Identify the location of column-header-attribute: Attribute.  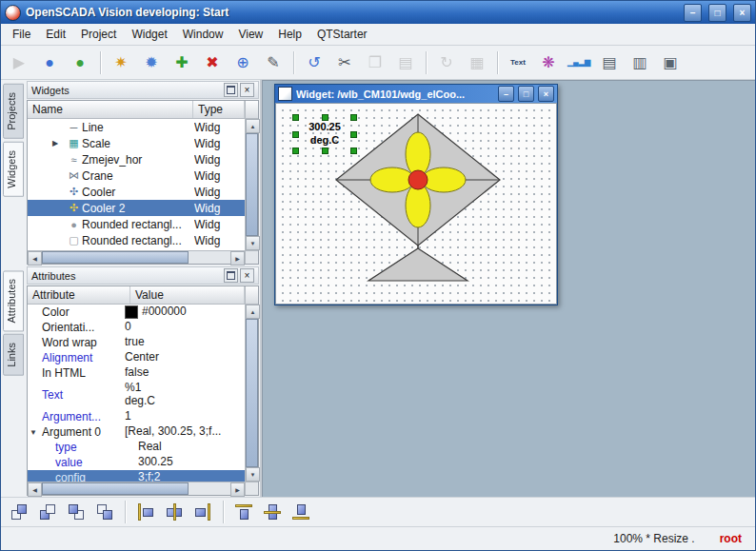
(79, 295).